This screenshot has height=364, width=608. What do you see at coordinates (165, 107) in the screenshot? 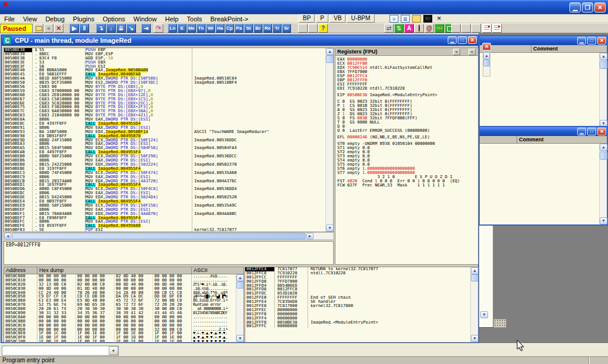
I see `disasm-row: 0050BE75.C683 F3020000 00MOV BYTE PTR DS…` at bounding box center [165, 107].